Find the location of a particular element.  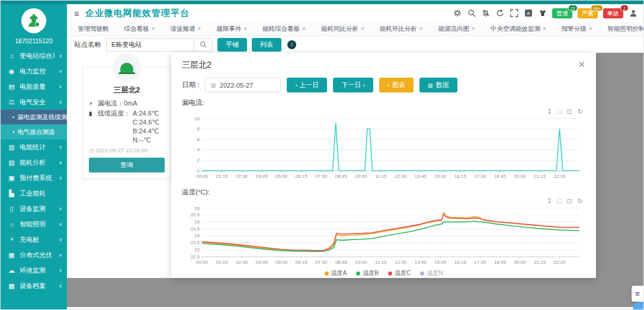

sidebar-item: ▩设备档案∨ is located at coordinates (34, 286).